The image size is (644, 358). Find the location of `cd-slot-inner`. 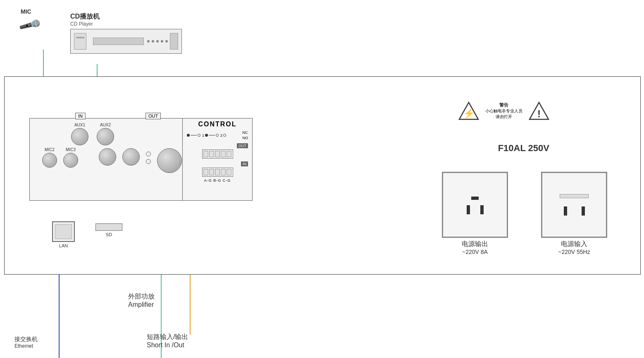

cd-slot-inner is located at coordinates (80, 38).